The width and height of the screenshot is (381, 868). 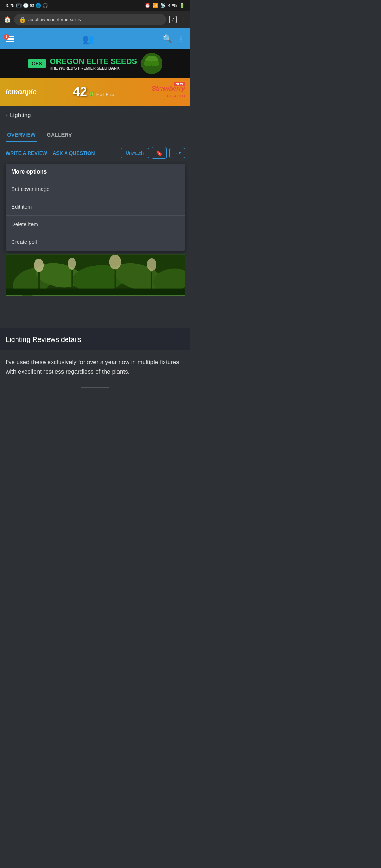 What do you see at coordinates (95, 153) in the screenshot?
I see `action-bar: WRITE A REVIEW ASK A QUESTION Unwatch 🔖 …` at bounding box center [95, 153].